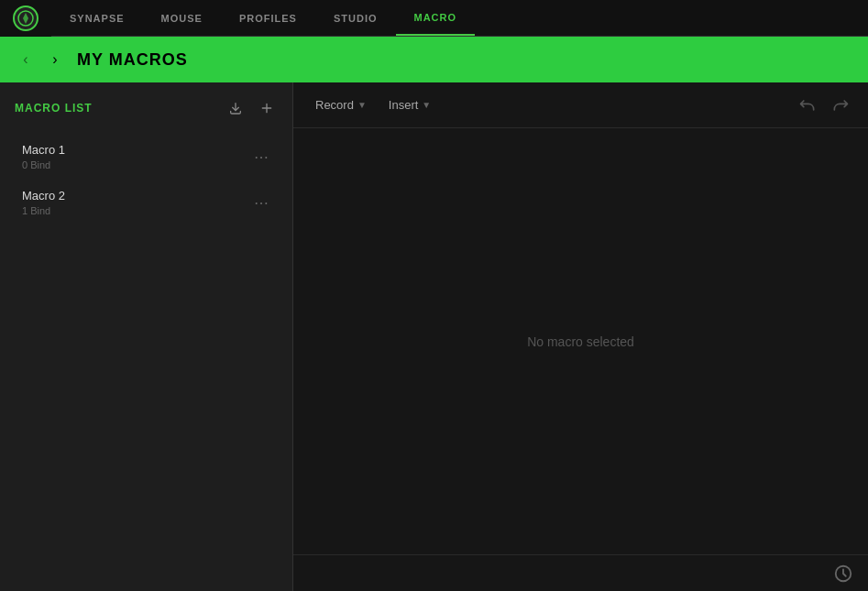 This screenshot has width=868, height=591. Describe the element at coordinates (824, 105) in the screenshot. I see `undo-redo-group` at that location.